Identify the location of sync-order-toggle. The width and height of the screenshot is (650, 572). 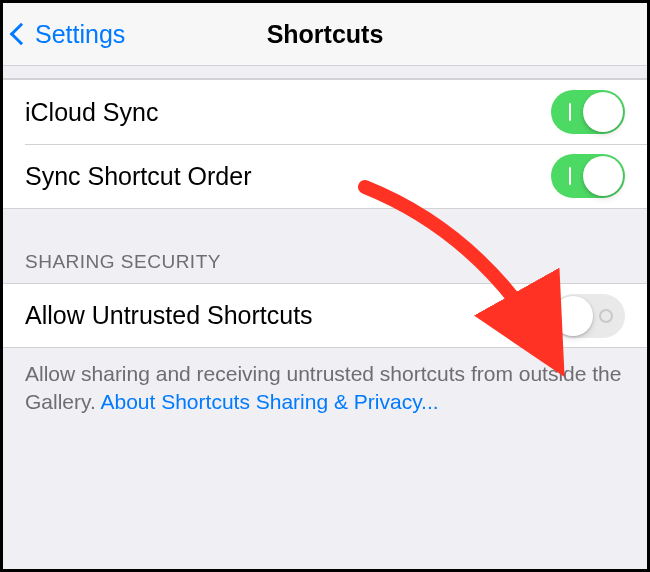
(588, 176).